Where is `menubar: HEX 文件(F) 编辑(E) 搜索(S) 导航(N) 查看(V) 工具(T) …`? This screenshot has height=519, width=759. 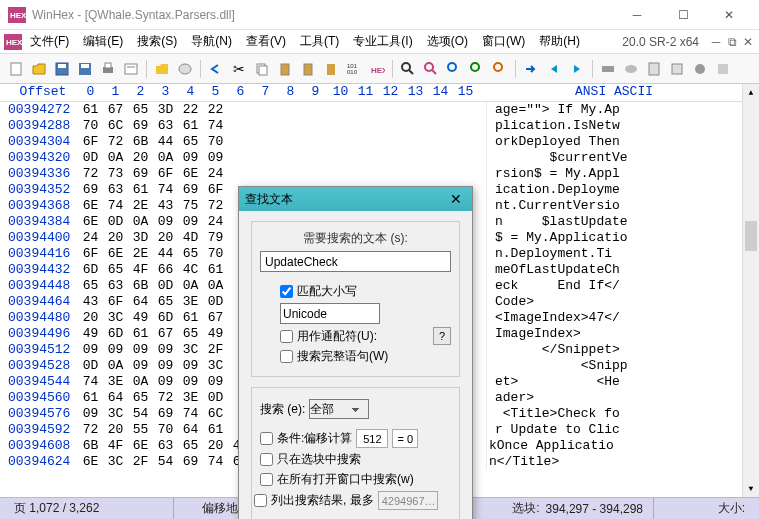
menubar: HEX 文件(F) 编辑(E) 搜索(S) 导航(N) 查看(V) 工具(T) … is located at coordinates (380, 42).